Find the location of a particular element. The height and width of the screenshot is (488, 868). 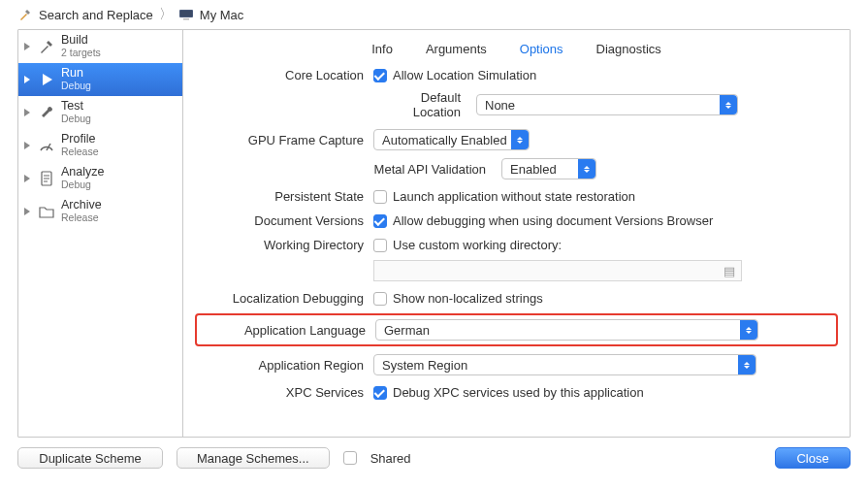

doc-icon is located at coordinates (47, 179).